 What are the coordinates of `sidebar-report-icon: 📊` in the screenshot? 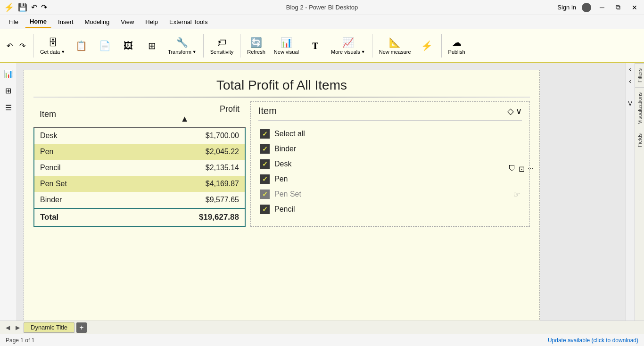 It's located at (8, 74).